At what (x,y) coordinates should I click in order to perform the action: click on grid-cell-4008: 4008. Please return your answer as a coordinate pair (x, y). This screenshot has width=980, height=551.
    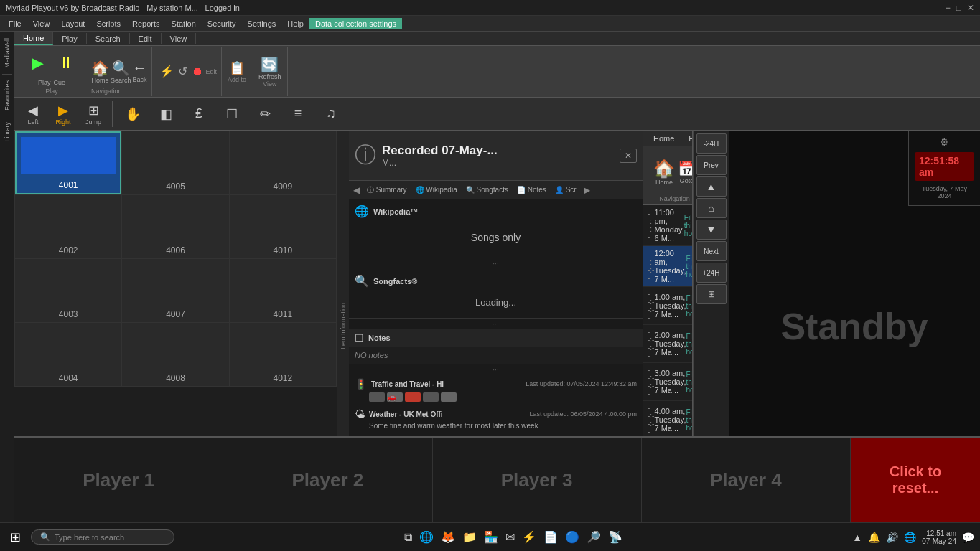
    Looking at the image, I should click on (175, 354).